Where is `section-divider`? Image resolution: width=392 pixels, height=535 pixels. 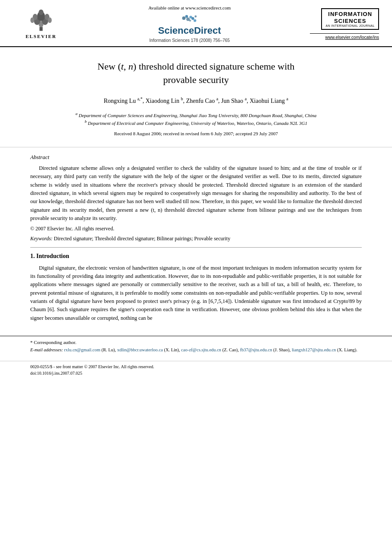 section-divider is located at coordinates (196, 247).